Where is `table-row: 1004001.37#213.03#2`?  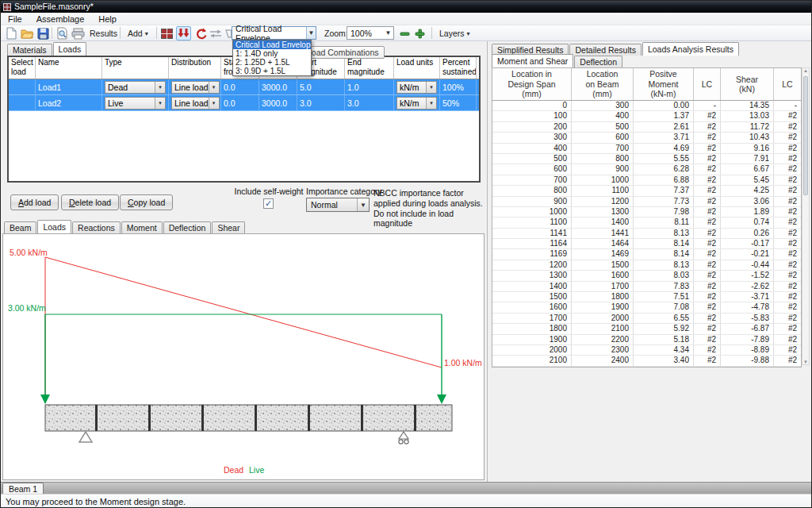 table-row: 1004001.37#213.03#2 is located at coordinates (647, 116).